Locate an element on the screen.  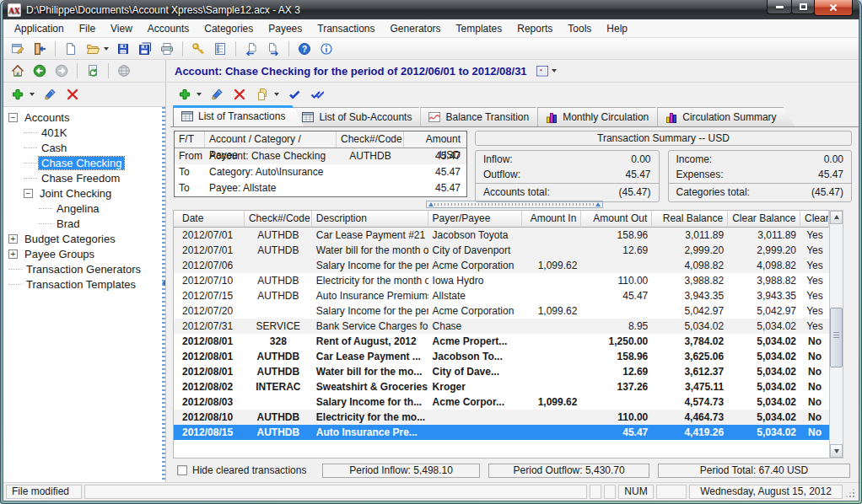
transaction-row: 2012/08/01AUTHDBCar Lease Payment ...Jac… is located at coordinates (501, 357).